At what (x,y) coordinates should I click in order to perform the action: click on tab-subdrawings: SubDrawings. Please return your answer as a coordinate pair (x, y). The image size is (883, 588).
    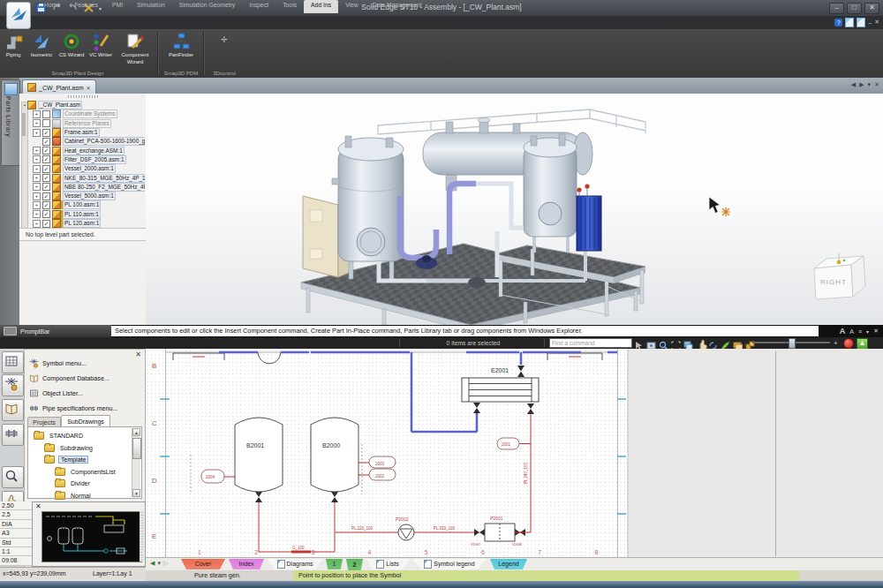
    Looking at the image, I should click on (86, 421).